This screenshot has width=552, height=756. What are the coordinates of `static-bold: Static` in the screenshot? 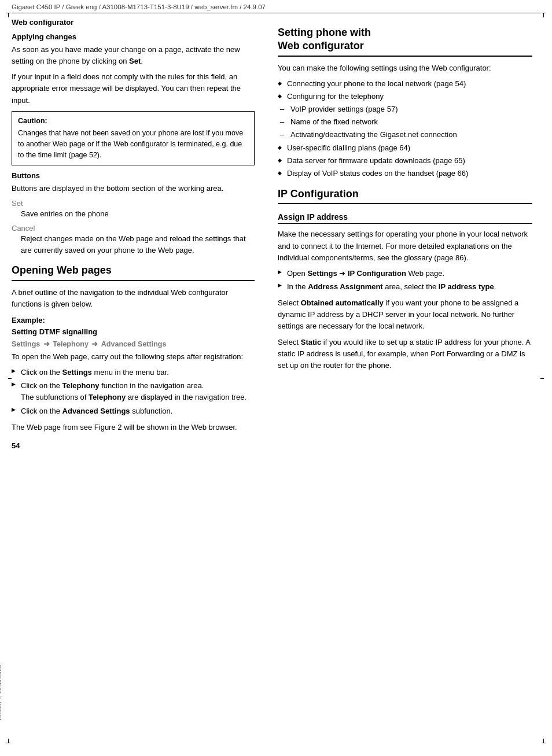 It's located at (311, 342).